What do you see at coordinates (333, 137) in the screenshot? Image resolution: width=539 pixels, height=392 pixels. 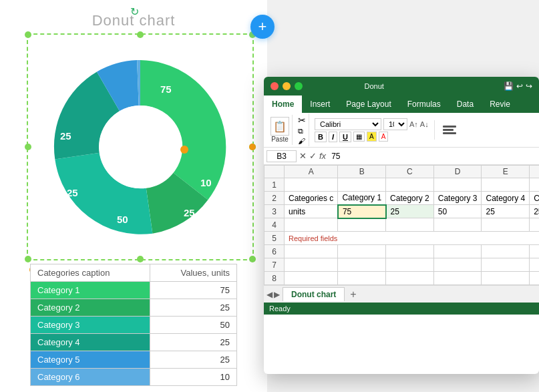 I see `italic-button: I` at bounding box center [333, 137].